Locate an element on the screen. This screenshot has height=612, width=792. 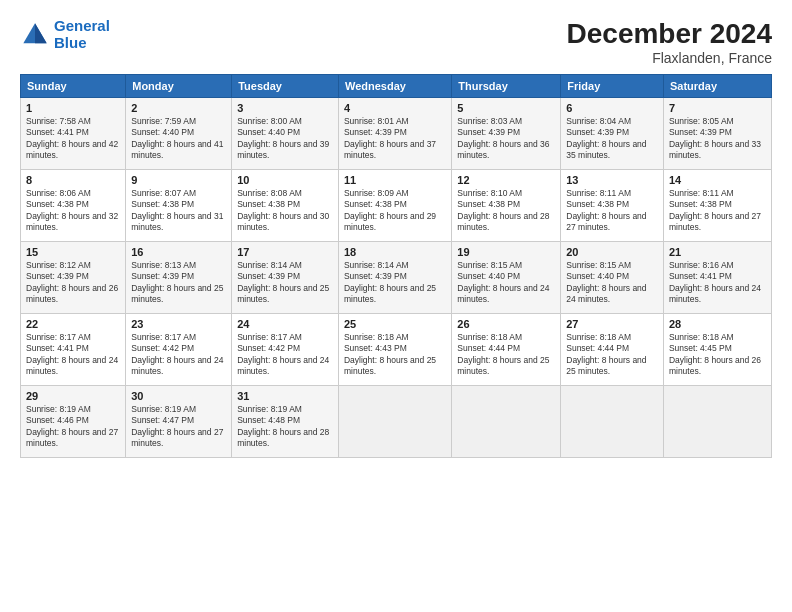
day-number: 13 is located at coordinates (612, 180).